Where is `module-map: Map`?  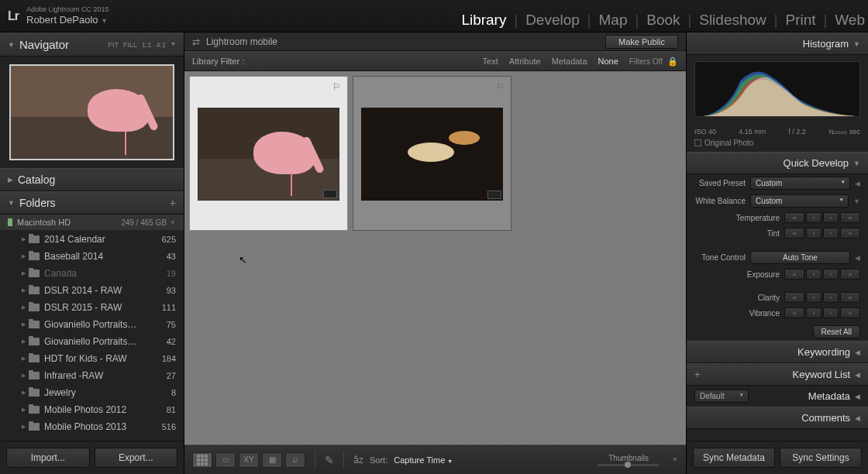 module-map: Map is located at coordinates (614, 21).